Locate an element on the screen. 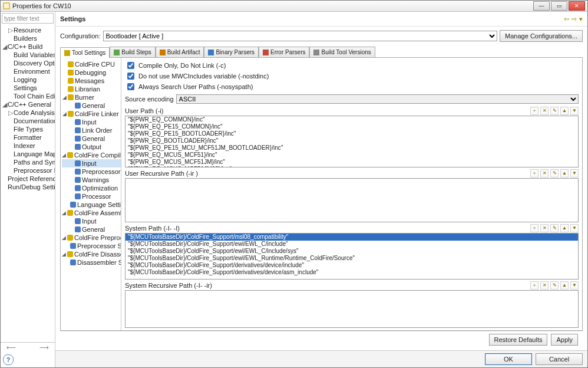  checkbox-option: Always Search User Paths (-nosyspath) is located at coordinates (352, 87).